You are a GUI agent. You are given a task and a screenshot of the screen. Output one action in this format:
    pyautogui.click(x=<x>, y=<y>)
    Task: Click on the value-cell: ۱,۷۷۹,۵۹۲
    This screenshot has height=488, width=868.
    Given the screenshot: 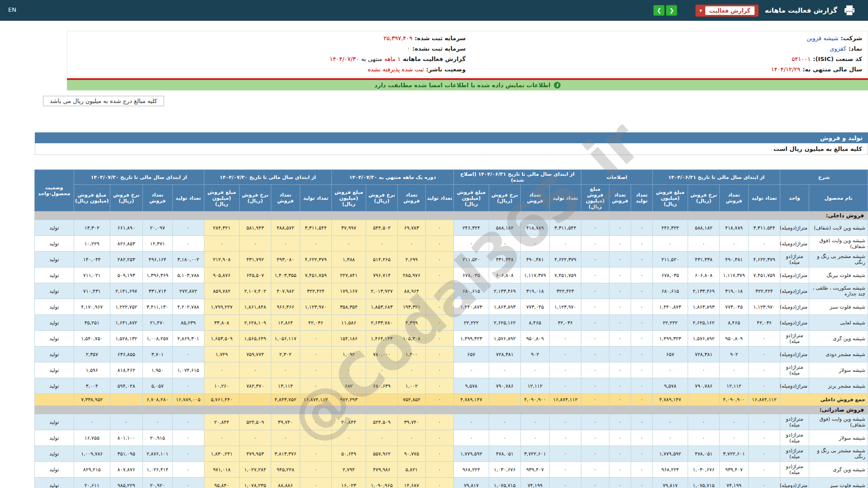 What is the action you would take?
    pyautogui.click(x=670, y=454)
    